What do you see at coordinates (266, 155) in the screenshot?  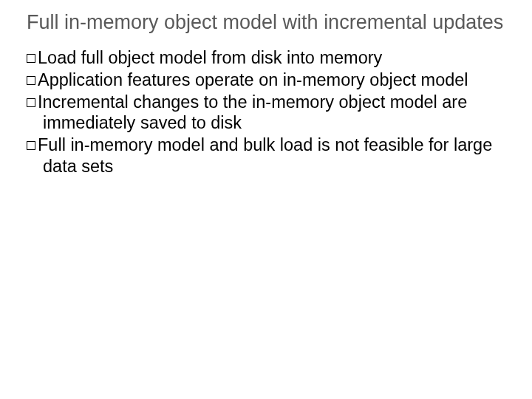 I see `list-item: Full in-memory model and bulk load is no…` at bounding box center [266, 155].